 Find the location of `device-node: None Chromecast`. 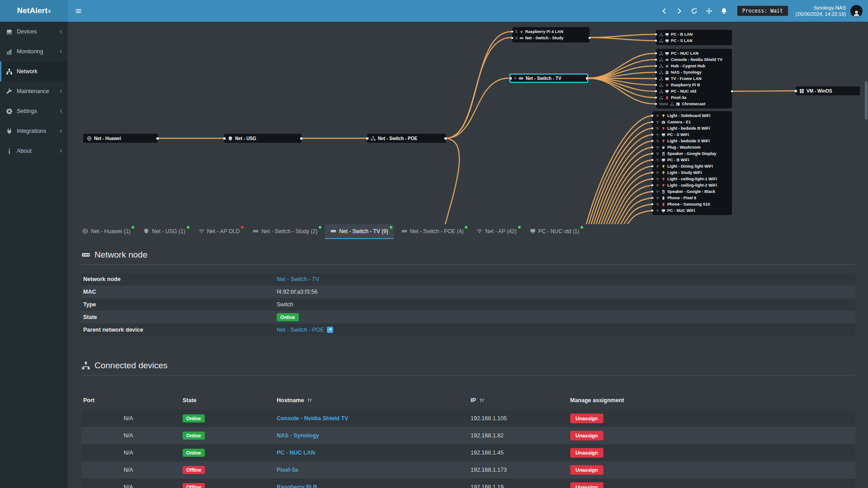

device-node: None Chromecast is located at coordinates (694, 104).